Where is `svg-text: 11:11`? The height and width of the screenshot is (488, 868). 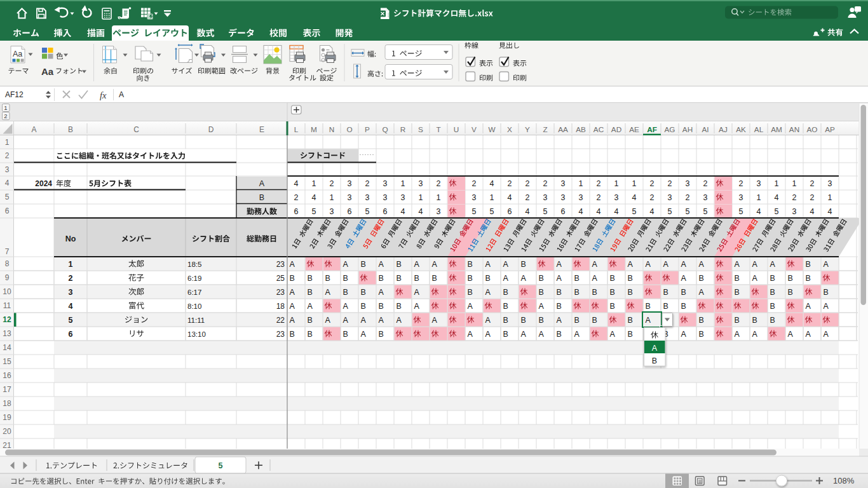
svg-text: 11:11 is located at coordinates (196, 320).